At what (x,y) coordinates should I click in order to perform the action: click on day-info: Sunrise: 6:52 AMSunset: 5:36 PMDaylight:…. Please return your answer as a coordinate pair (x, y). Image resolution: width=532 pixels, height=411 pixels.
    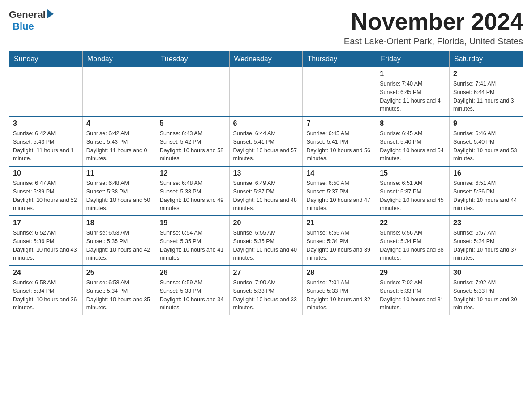
    Looking at the image, I should click on (46, 245).